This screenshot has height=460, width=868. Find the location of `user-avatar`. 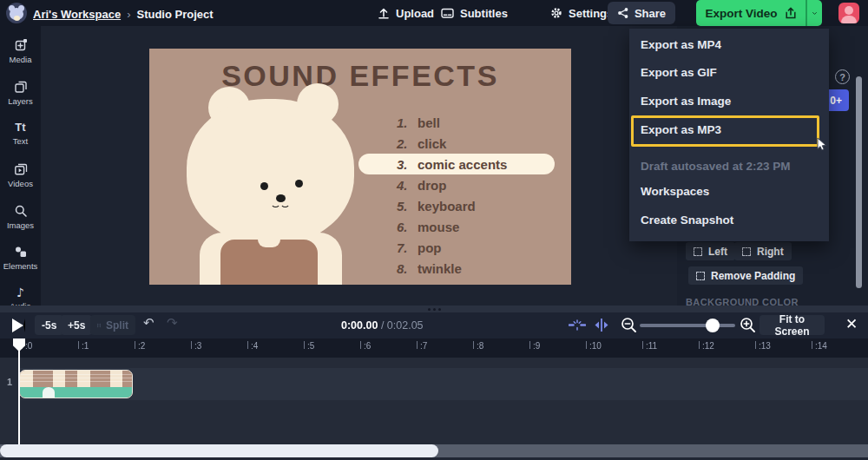

user-avatar is located at coordinates (849, 13).